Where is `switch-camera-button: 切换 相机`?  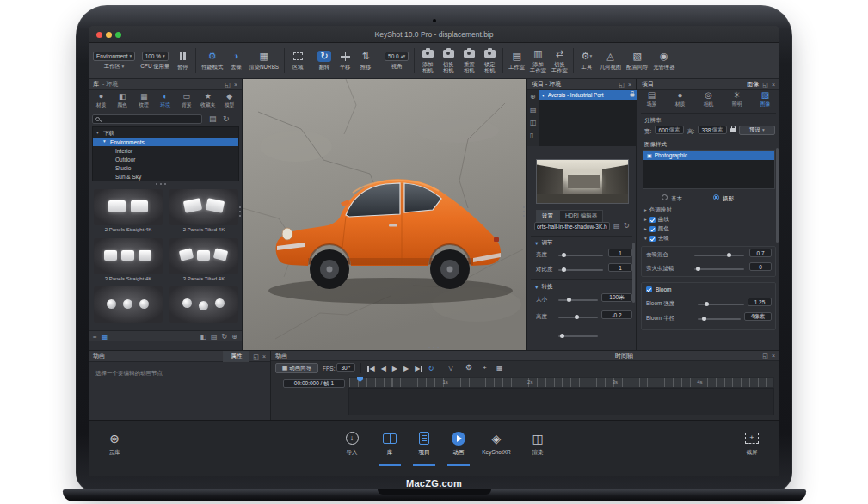
switch-camera-button: 切换 相机 is located at coordinates (448, 60).